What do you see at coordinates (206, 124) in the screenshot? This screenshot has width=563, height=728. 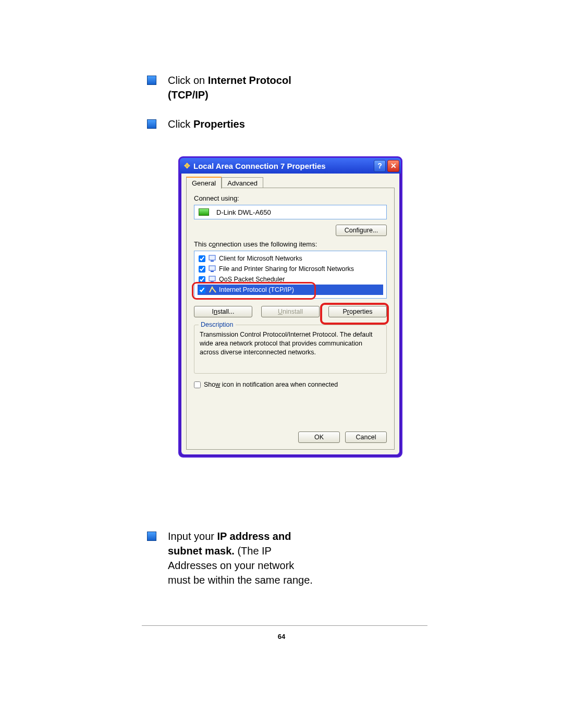 I see `bullet-text: Click Properties` at bounding box center [206, 124].